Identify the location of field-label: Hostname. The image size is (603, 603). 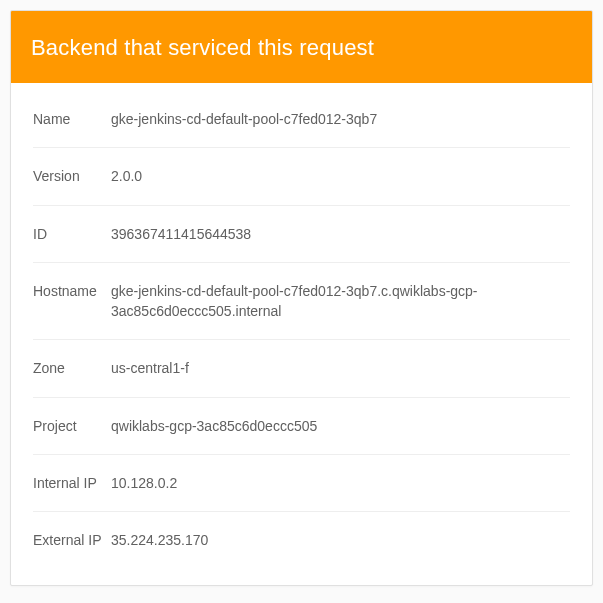
(72, 291).